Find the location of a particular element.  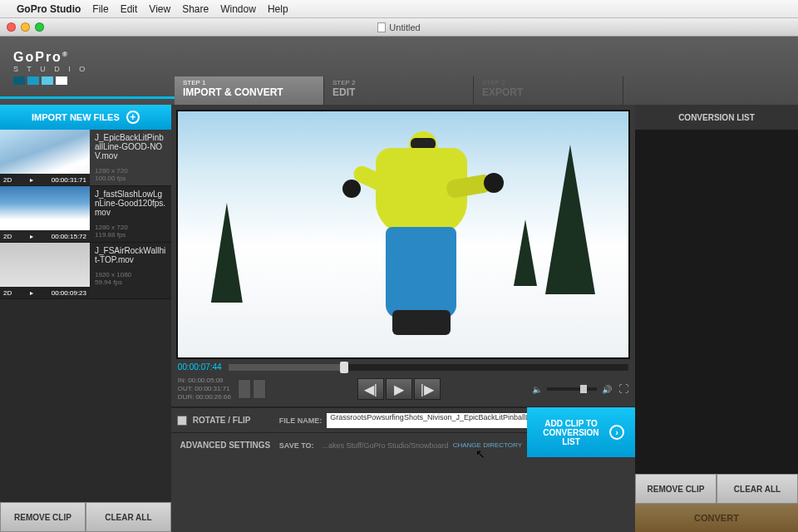

change-directory-link: CHANGE DIRECTORY is located at coordinates (487, 446).